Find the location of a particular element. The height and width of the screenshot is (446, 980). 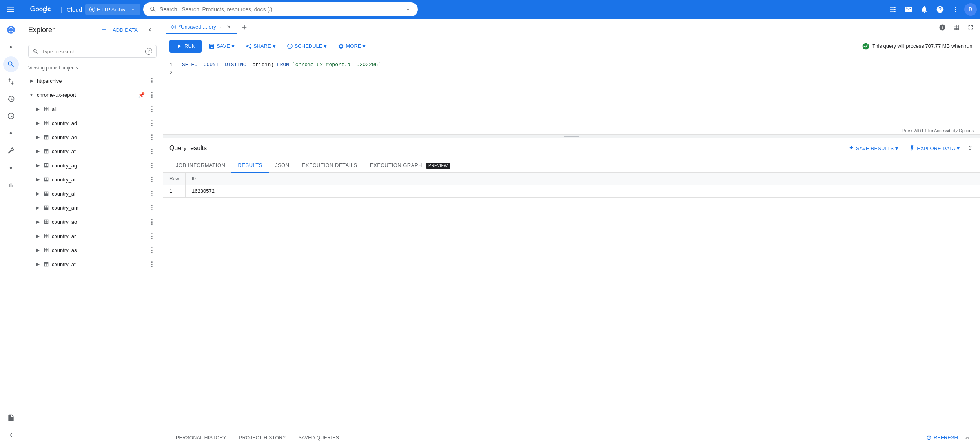

tab-personal-history: PERSONAL HISTORY is located at coordinates (201, 438).